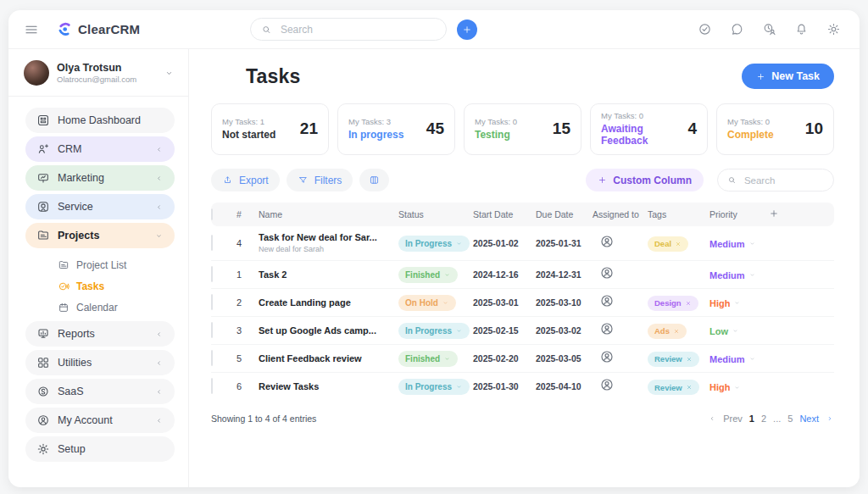 Image resolution: width=868 pixels, height=494 pixels. I want to click on stat-card: My Tasks: 1Not started21, so click(270, 129).